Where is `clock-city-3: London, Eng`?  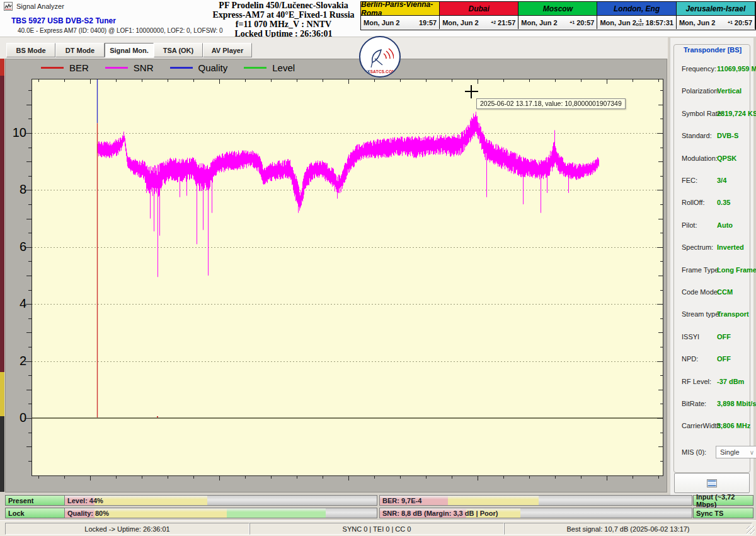
clock-city-3: London, Eng is located at coordinates (637, 9).